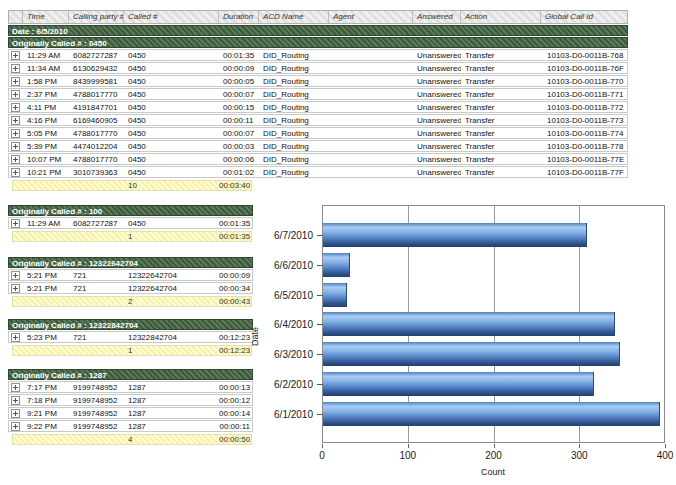  Describe the element at coordinates (130, 406) in the screenshot. I see `group-table-1287: Originally Called # : 1287 7:17 PM 91997…` at that location.